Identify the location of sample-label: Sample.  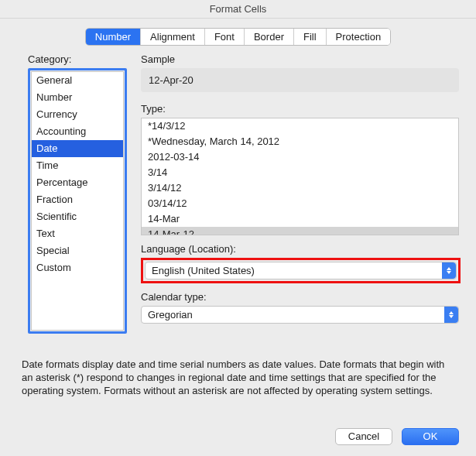
(300, 59).